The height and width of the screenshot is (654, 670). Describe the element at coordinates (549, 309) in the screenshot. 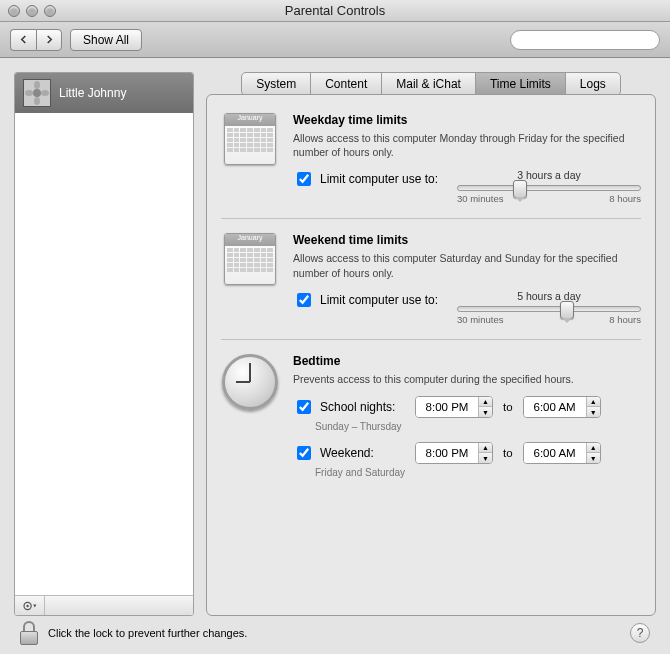

I see `weekend-slider` at that location.